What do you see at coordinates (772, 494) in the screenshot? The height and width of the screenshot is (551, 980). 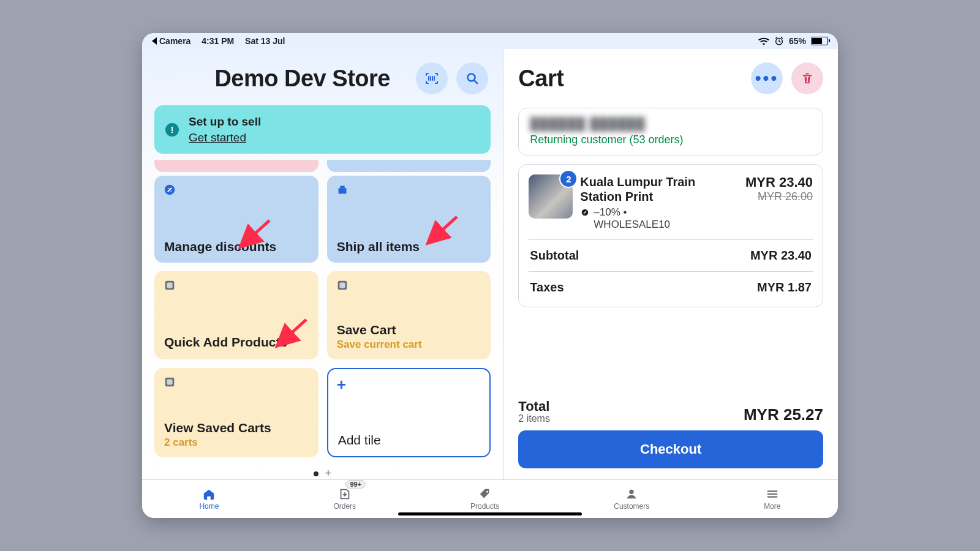 I see `menu-icon` at bounding box center [772, 494].